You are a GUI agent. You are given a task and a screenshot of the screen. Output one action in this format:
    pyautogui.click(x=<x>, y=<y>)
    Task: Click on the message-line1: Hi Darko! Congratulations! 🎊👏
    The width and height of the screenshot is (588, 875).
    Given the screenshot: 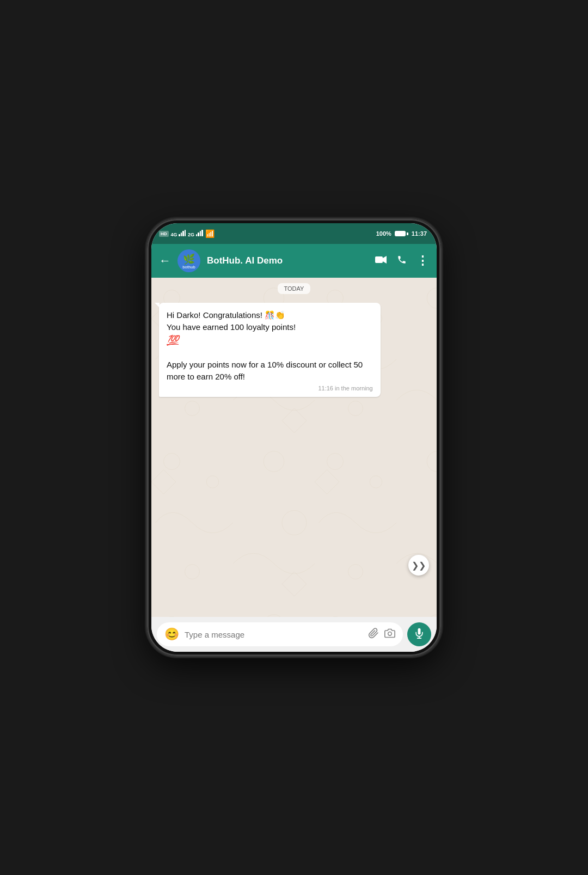 What is the action you would take?
    pyautogui.click(x=226, y=315)
    